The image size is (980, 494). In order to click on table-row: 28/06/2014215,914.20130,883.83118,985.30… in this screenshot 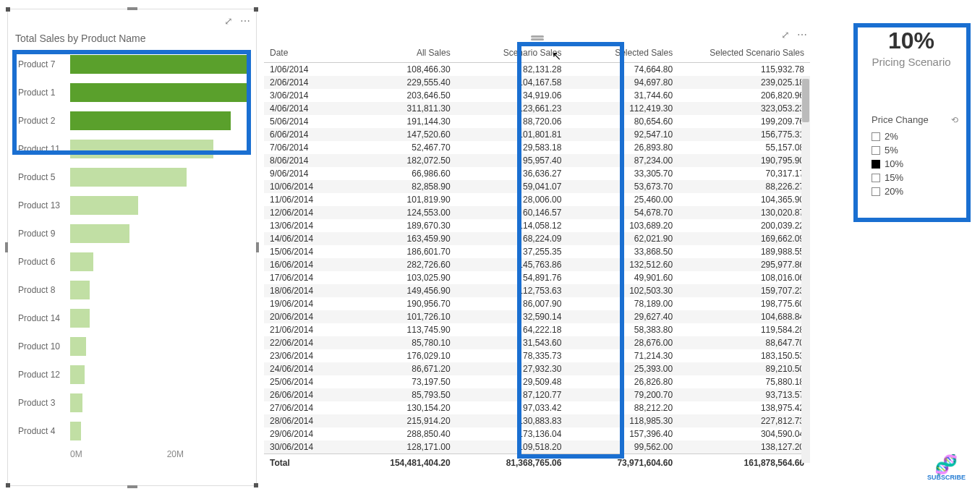, I will do `click(537, 421)`.